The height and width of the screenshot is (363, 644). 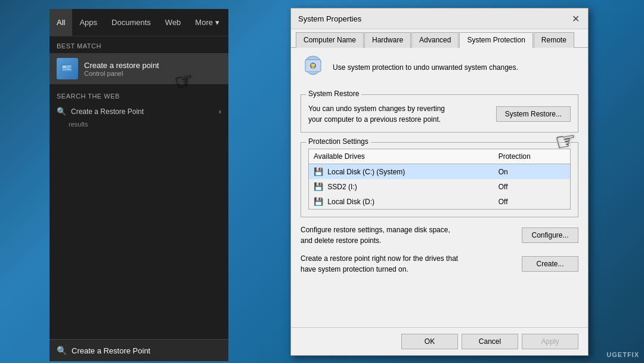 What do you see at coordinates (139, 45) in the screenshot?
I see `best-match-label: Best match` at bounding box center [139, 45].